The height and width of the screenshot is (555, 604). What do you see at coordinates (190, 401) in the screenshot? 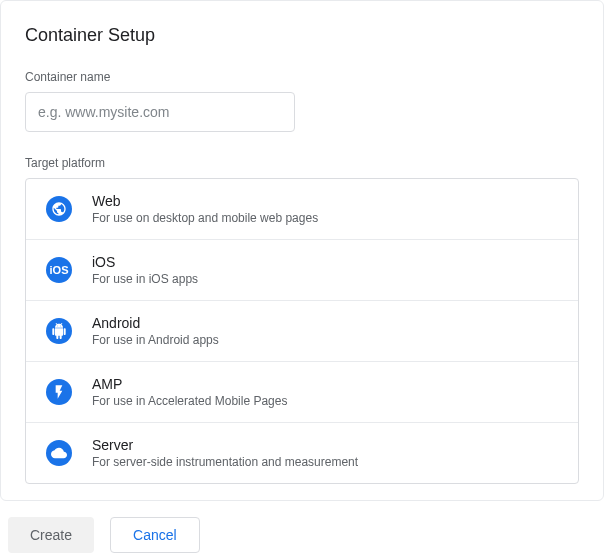
I see `platform-desc: For use in Accelerated Mobile Pages` at bounding box center [190, 401].